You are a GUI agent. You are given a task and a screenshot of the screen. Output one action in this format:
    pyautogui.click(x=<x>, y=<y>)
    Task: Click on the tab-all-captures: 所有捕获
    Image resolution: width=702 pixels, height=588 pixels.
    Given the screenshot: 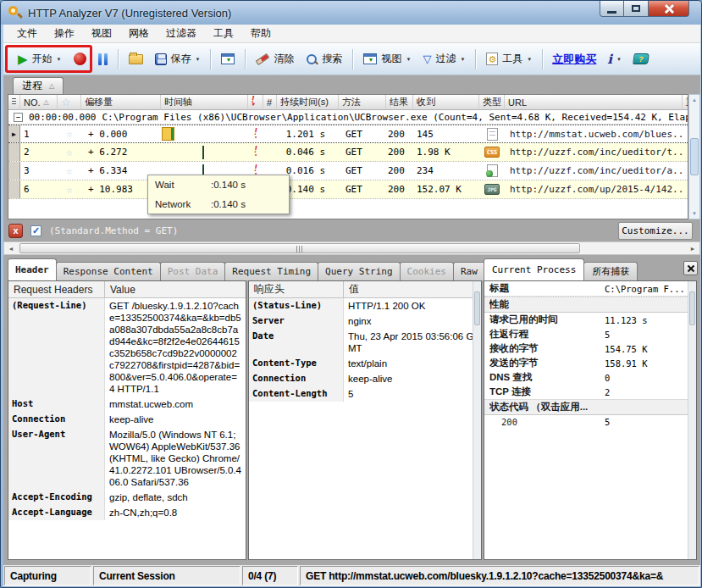 What is the action you would take?
    pyautogui.click(x=611, y=271)
    